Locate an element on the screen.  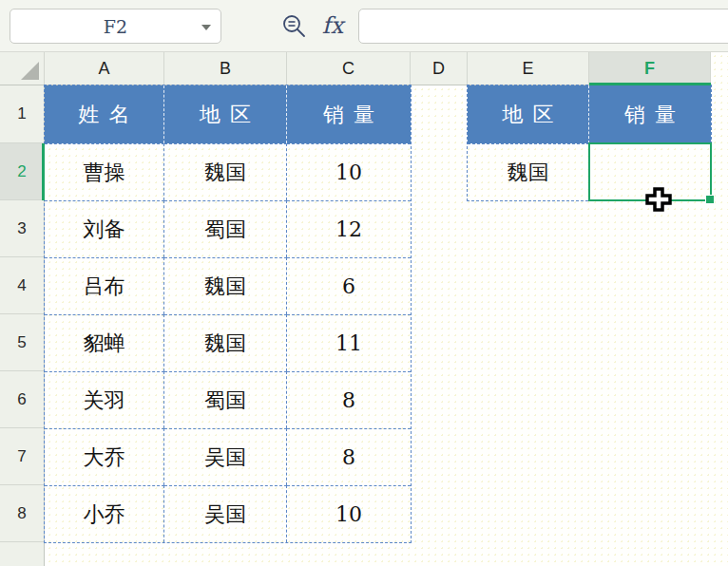
cell-c5: 11 is located at coordinates (349, 343).